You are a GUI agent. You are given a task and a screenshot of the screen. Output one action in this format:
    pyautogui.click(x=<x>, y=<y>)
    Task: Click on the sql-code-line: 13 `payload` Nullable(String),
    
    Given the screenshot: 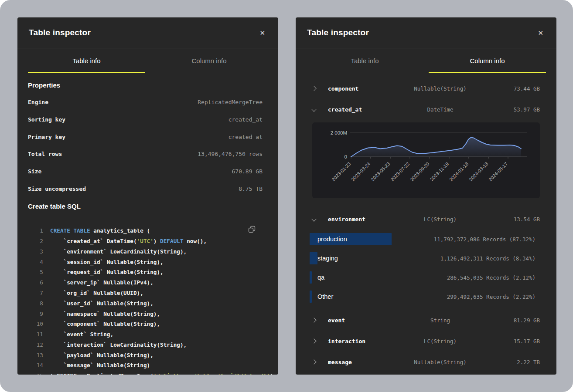 What is the action you would take?
    pyautogui.click(x=148, y=355)
    